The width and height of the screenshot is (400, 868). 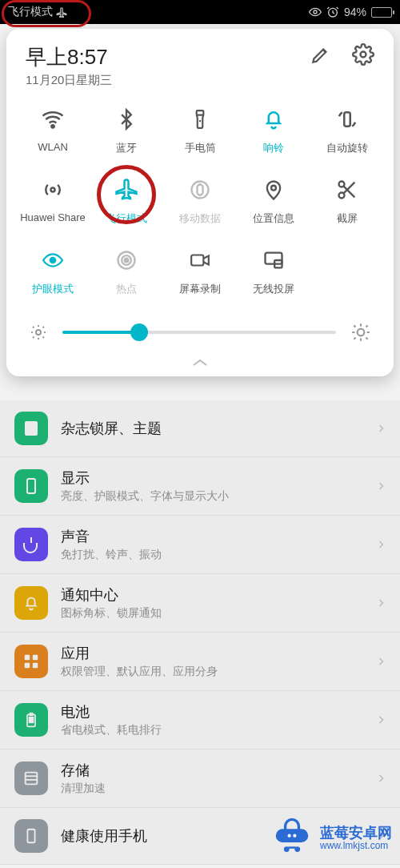 What do you see at coordinates (126, 131) in the screenshot?
I see `qs-蓝牙: 蓝牙` at bounding box center [126, 131].